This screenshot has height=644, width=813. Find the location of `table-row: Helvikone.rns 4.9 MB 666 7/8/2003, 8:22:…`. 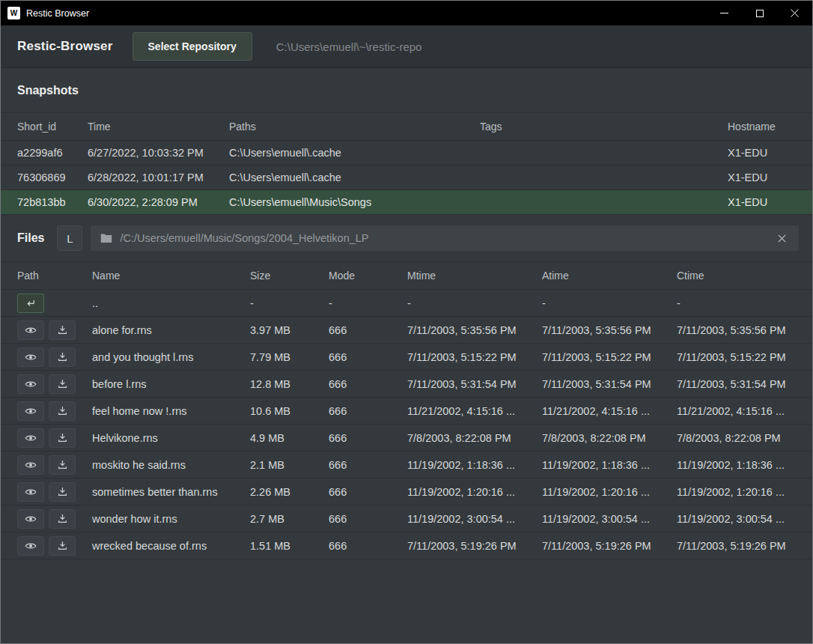

table-row: Helvikone.rns 4.9 MB 666 7/8/2003, 8:22:… is located at coordinates (406, 438).